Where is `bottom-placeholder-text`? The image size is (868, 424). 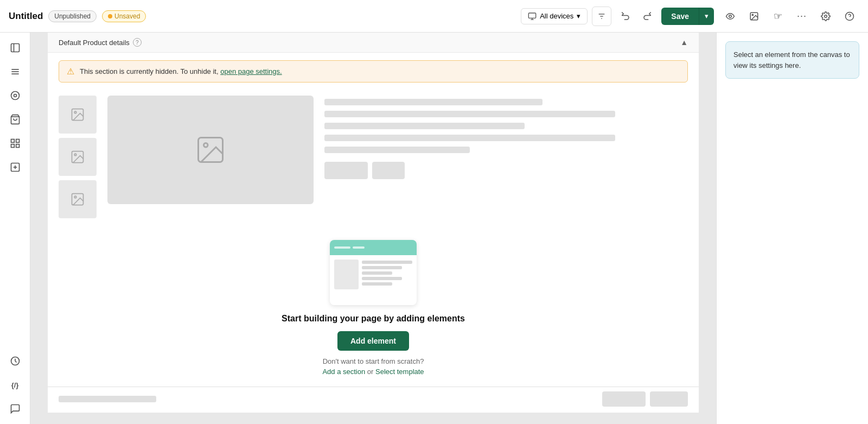
bottom-placeholder-text is located at coordinates (107, 399).